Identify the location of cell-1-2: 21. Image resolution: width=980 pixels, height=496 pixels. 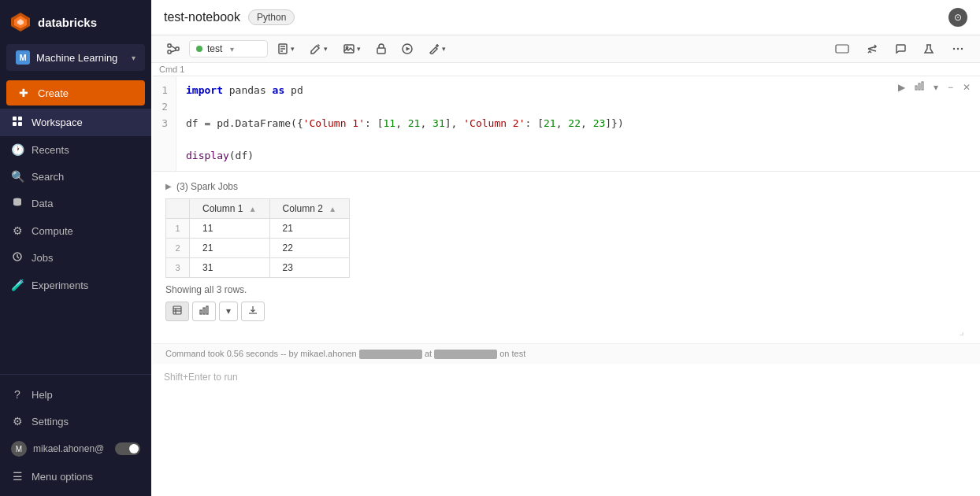
(310, 228).